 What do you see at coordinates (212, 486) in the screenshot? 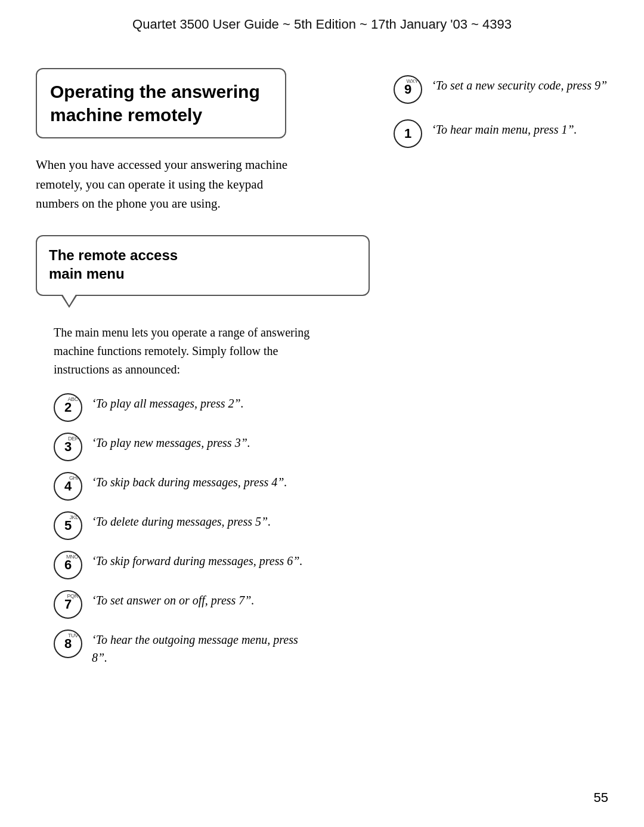
I see `menu-item: GHI 4 ‘To skip back during messages, pre…` at bounding box center [212, 486].